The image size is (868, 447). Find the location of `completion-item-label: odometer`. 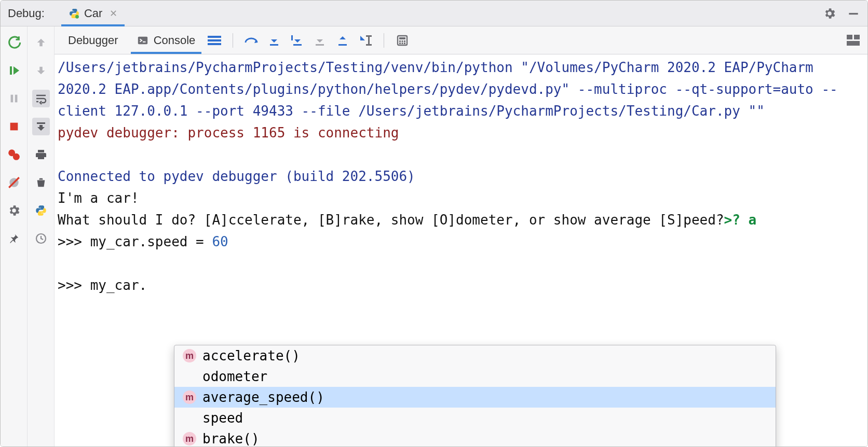

completion-item-label: odometer is located at coordinates (235, 376).